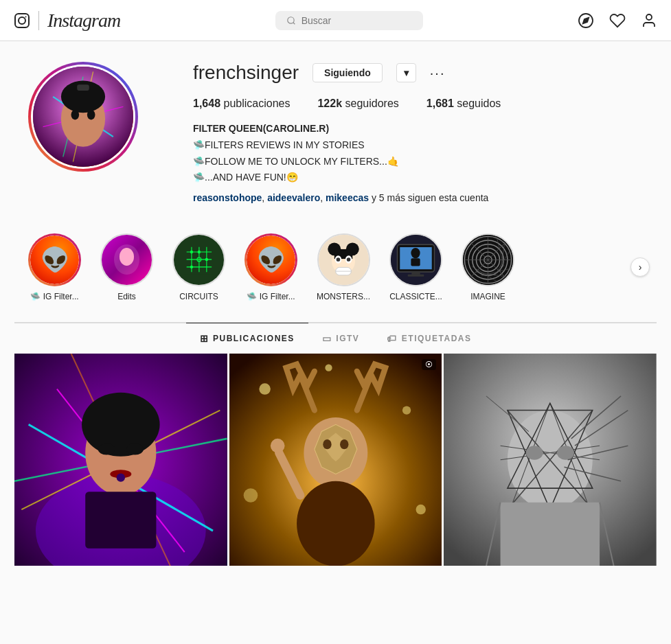 The image size is (671, 644). I want to click on stories-next-button: ›, so click(640, 267).